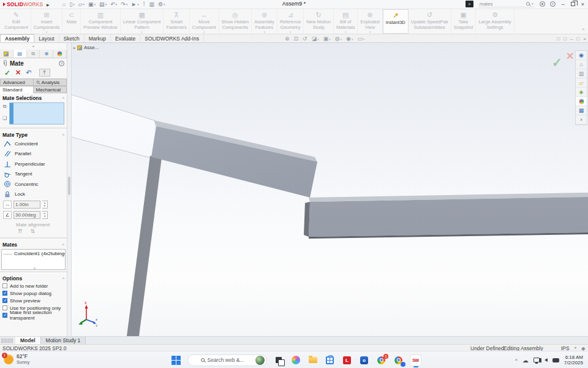  Describe the element at coordinates (347, 361) in the screenshot. I see `l-app-button: L` at that location.